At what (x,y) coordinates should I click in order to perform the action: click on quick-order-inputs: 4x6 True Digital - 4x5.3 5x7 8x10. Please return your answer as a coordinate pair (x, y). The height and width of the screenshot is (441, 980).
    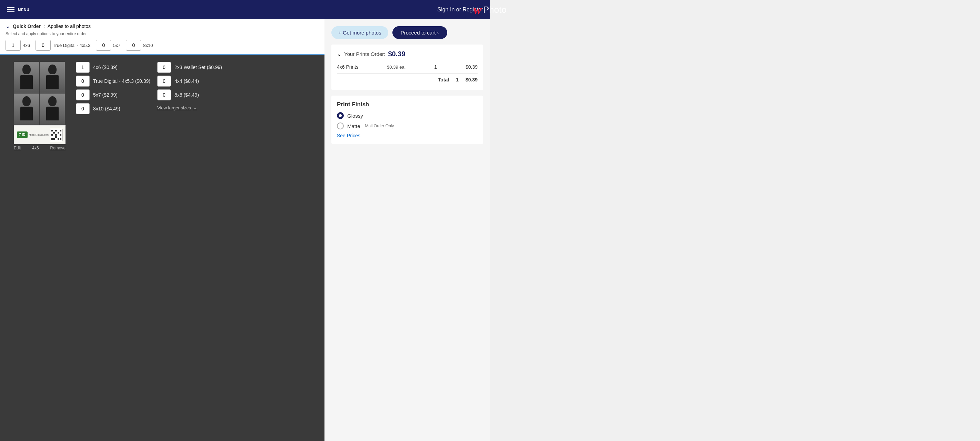
    Looking at the image, I should click on (162, 45).